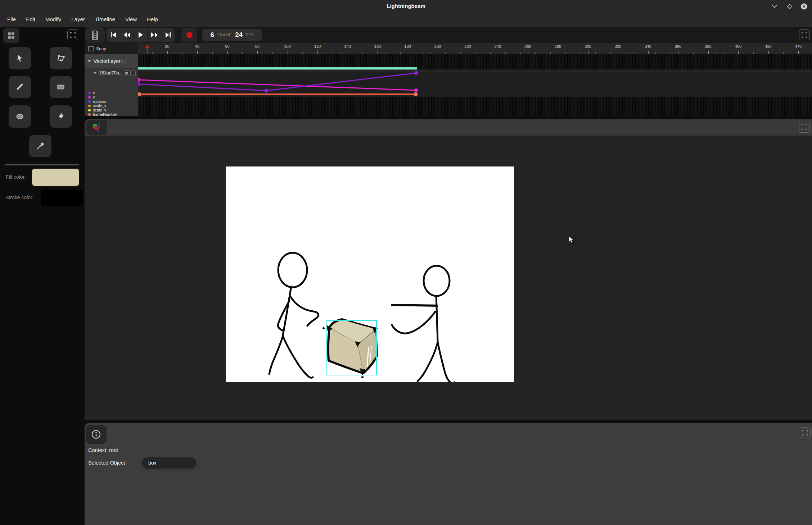 This screenshot has height=525, width=812. What do you see at coordinates (111, 61) in the screenshot?
I see `layer-row: VectorLayer [L]` at bounding box center [111, 61].